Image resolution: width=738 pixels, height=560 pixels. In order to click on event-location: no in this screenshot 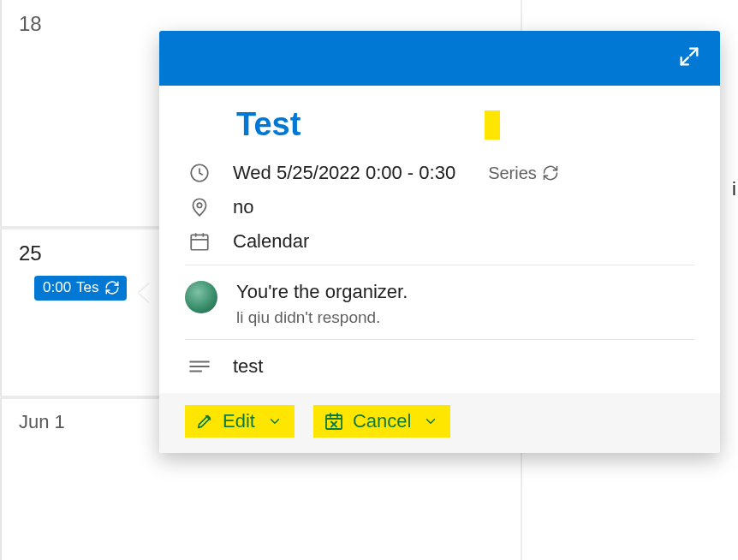, I will do `click(243, 207)`.